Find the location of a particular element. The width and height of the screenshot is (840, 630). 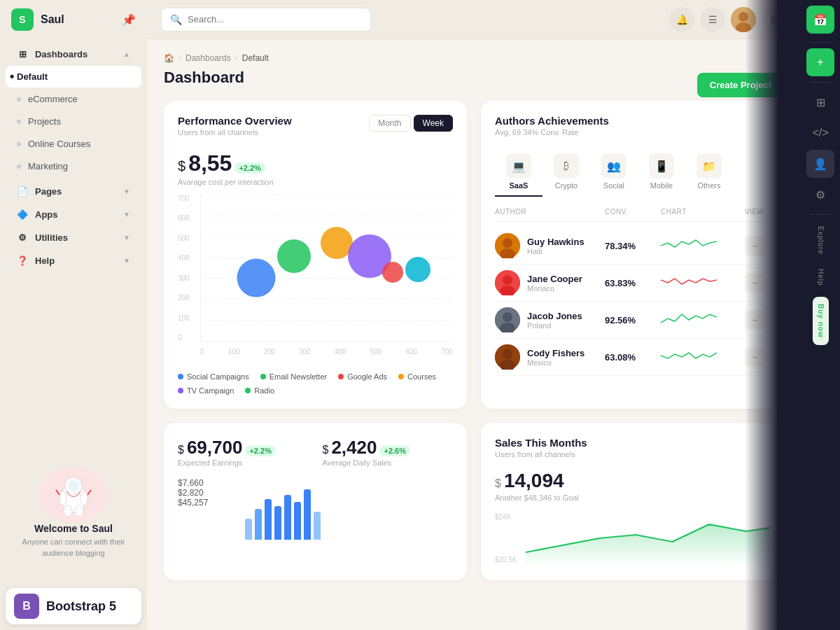

author-tab-others: 📁 Others is located at coordinates (709, 172).